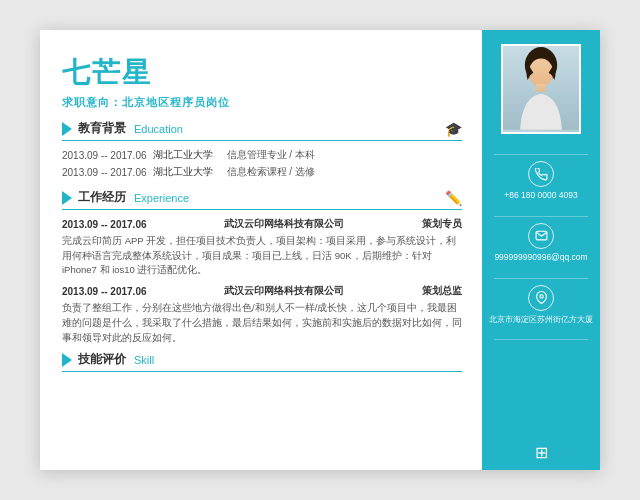 This screenshot has width=640, height=500. What do you see at coordinates (262, 82) in the screenshot?
I see `name-section: 七芒星 求职意向：北京地区程序员岗位` at bounding box center [262, 82].